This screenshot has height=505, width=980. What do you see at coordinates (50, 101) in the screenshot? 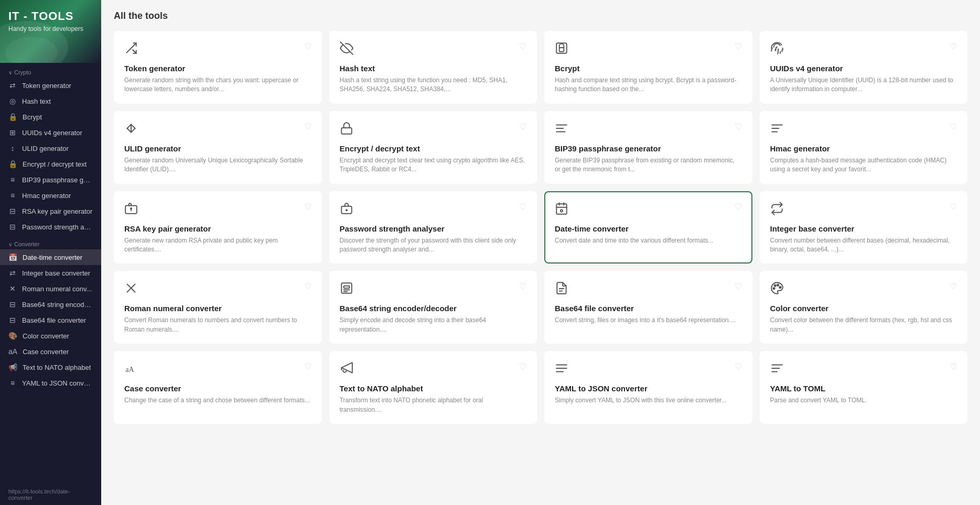
I see `sidebar-item-hash-text: ◎ Hash text` at bounding box center [50, 101].